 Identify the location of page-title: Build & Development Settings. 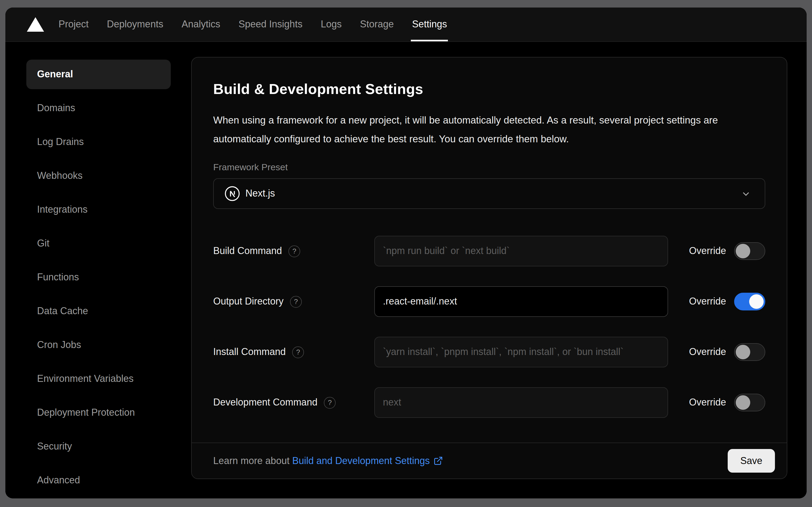
(489, 90).